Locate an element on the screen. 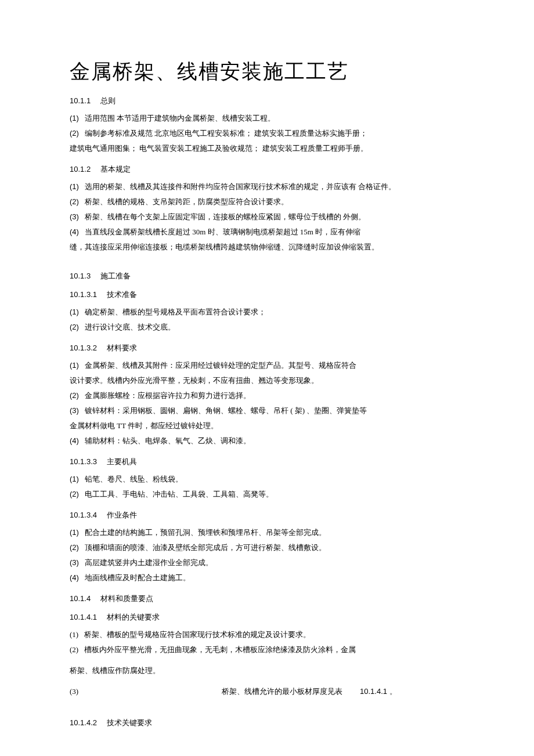 This screenshot has height=756, width=534. section-10.1.3.4: 10.1.3.4 作业条件 is located at coordinates (267, 515).